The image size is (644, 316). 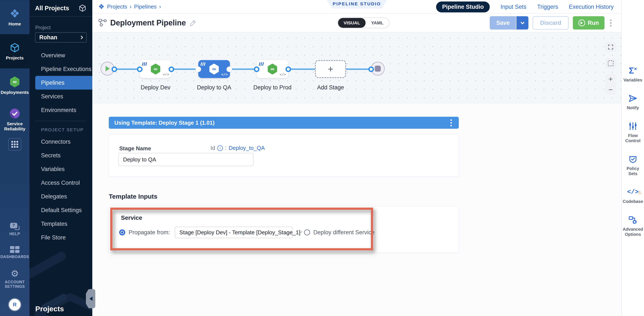 I want to click on stage-label: Add Stage, so click(x=330, y=88).